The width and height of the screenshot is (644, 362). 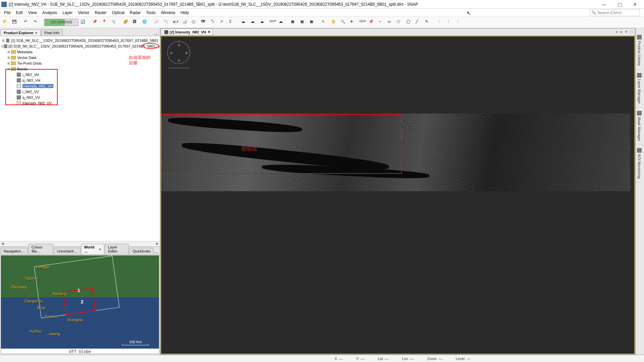 What do you see at coordinates (80, 80) in the screenshot?
I see `tree-band-1: q_IW2_VH` at bounding box center [80, 80].